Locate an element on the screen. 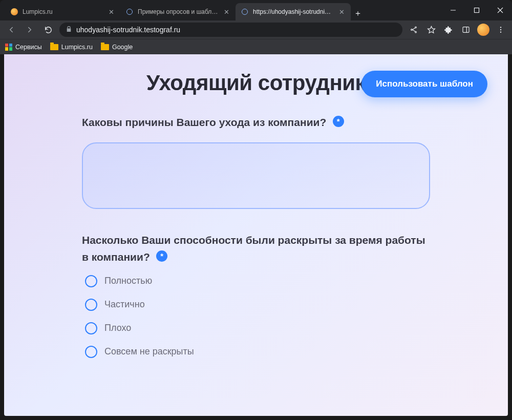 Image resolution: width=512 pixels, height=420 pixels. tab-strip: Lumpics.ru ✕ Примеры опросов и шаблоны ✕… is located at coordinates (221, 10).